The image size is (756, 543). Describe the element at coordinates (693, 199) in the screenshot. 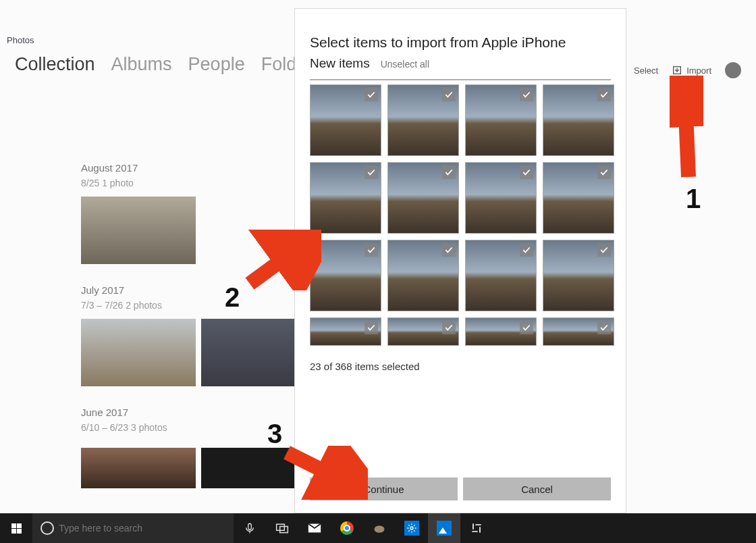

I see `annotation-number-1: 1` at that location.